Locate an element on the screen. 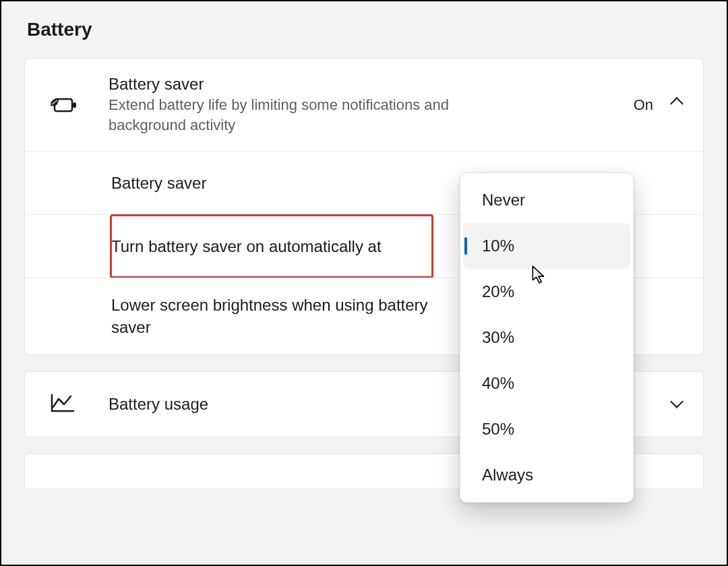  battery-saver-toggle-label: Battery saver is located at coordinates (286, 183).